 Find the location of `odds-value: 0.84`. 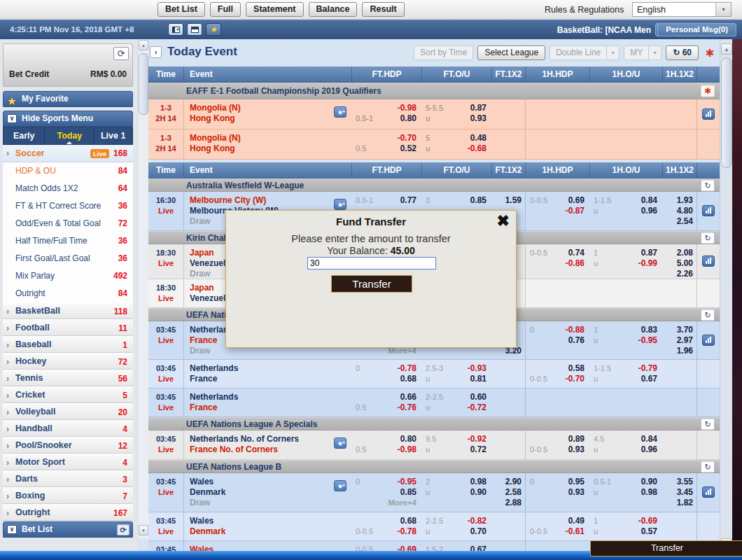

odds-value: 0.84 is located at coordinates (650, 200).